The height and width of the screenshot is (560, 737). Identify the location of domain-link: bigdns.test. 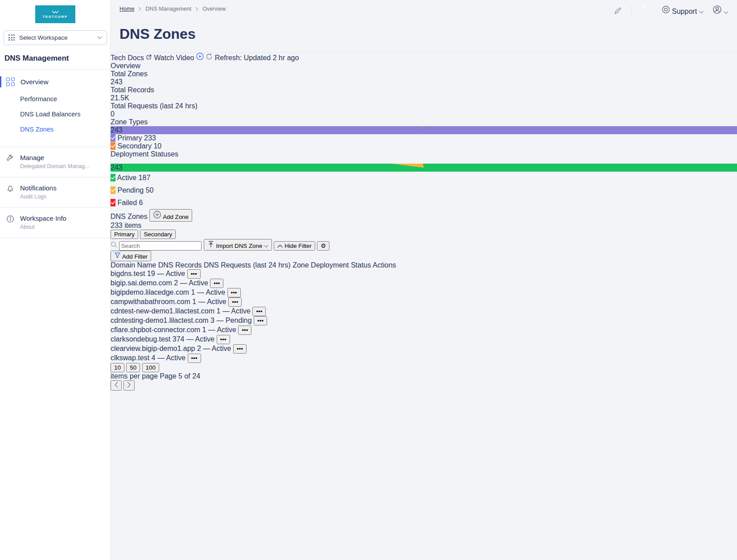
(128, 274).